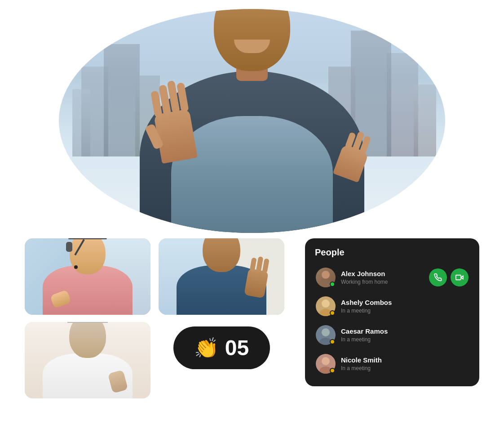 Image resolution: width=504 pixels, height=429 pixels. What do you see at coordinates (405, 368) in the screenshot?
I see `person-status-nicole: In a meeting` at bounding box center [405, 368].